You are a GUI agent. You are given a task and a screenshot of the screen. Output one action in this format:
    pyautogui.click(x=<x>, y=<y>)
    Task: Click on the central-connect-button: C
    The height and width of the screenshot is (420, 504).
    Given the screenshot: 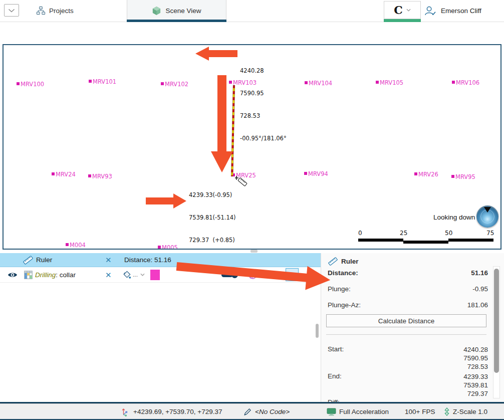 What is the action you would take?
    pyautogui.click(x=402, y=10)
    